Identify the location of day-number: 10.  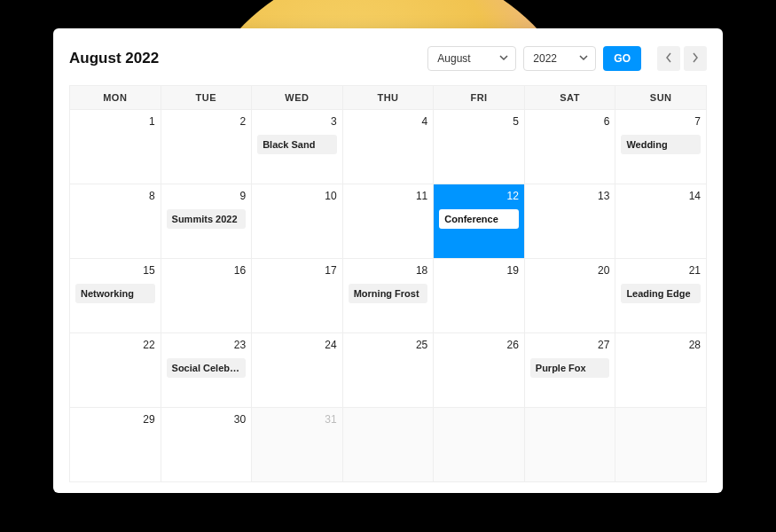
(297, 196).